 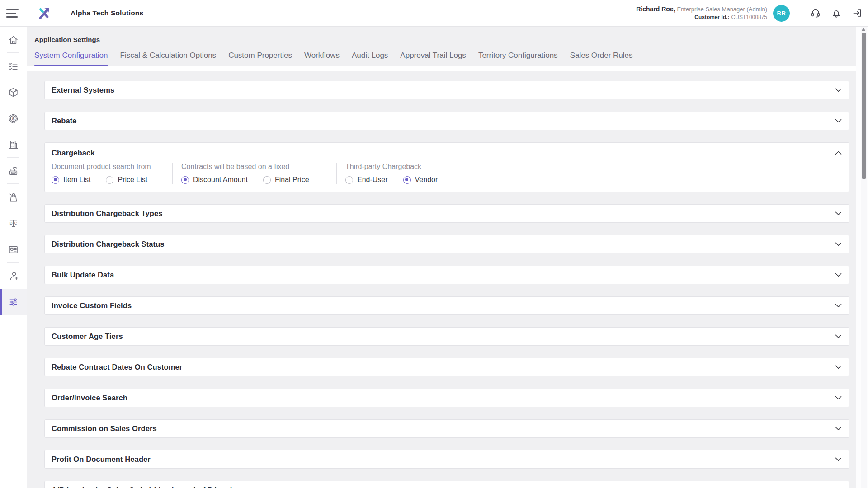 What do you see at coordinates (14, 302) in the screenshot?
I see `sidebar-item-settings` at bounding box center [14, 302].